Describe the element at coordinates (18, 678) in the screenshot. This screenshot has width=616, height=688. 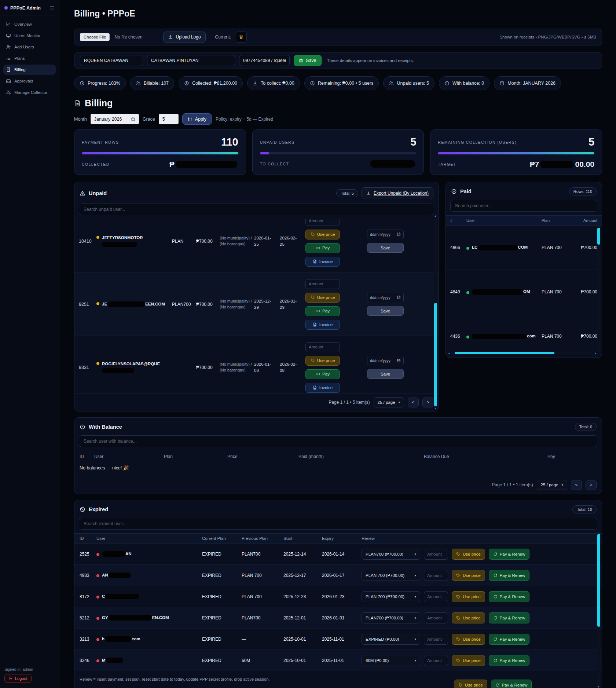
I see `logout-button: Logout` at that location.